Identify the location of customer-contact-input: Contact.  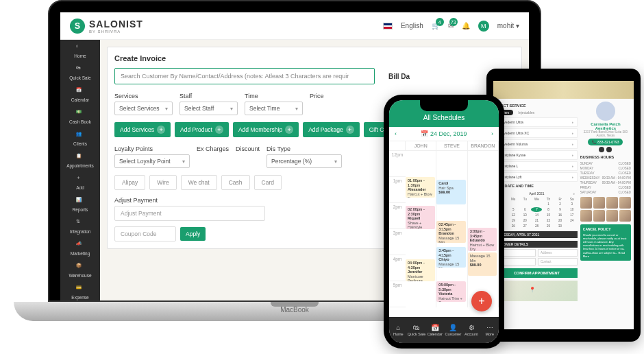
(558, 262).